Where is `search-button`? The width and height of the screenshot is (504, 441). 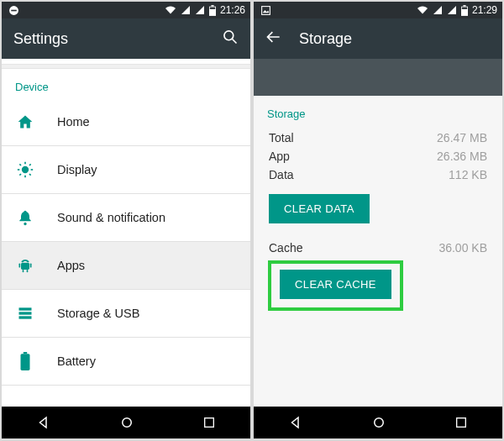 search-button is located at coordinates (230, 39).